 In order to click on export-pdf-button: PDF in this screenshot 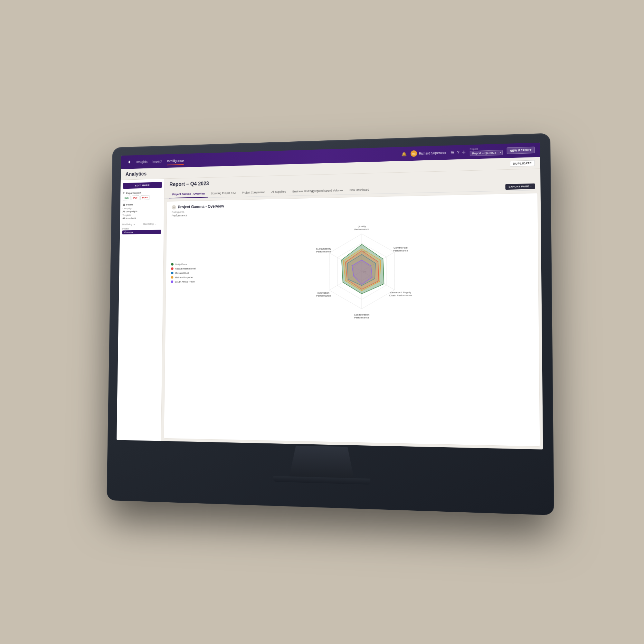, I will do `click(135, 198)`.